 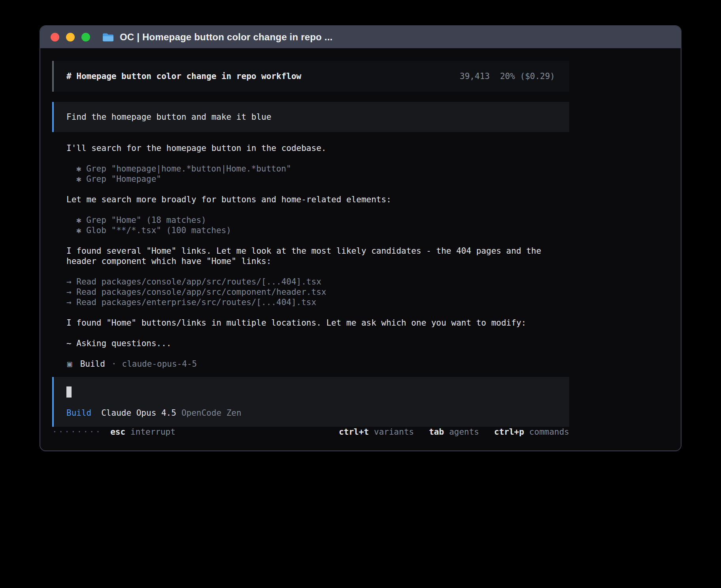 I want to click on assistant-message-1: I'll search for the homepage button in t…, so click(x=318, y=148).